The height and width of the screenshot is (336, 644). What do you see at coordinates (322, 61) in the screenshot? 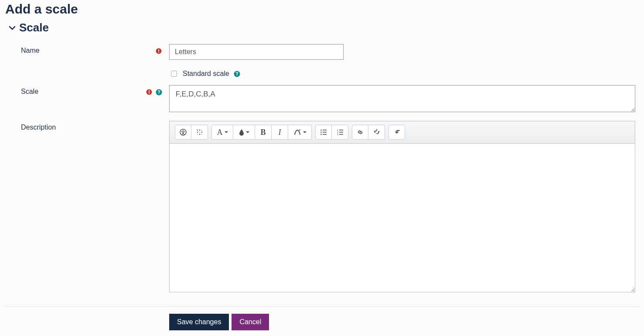
I see `row-name: Name Standard scale ?` at bounding box center [322, 61].